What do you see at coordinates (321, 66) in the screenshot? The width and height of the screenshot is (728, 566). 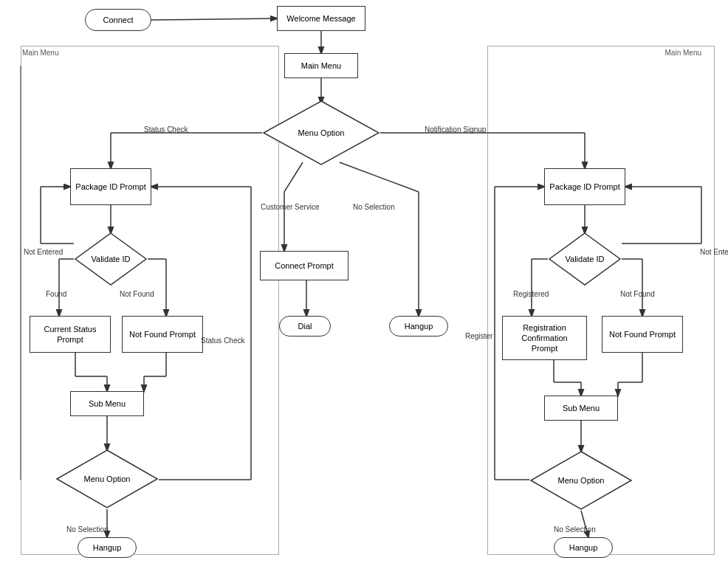 I see `main-menu-node: Main Menu` at bounding box center [321, 66].